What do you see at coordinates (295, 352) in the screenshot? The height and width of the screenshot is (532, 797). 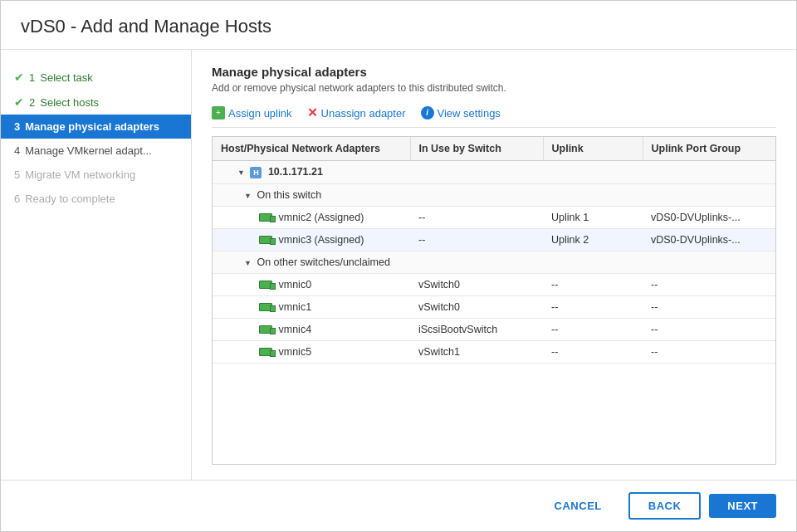 I see `nic-label: vmnic5` at bounding box center [295, 352].